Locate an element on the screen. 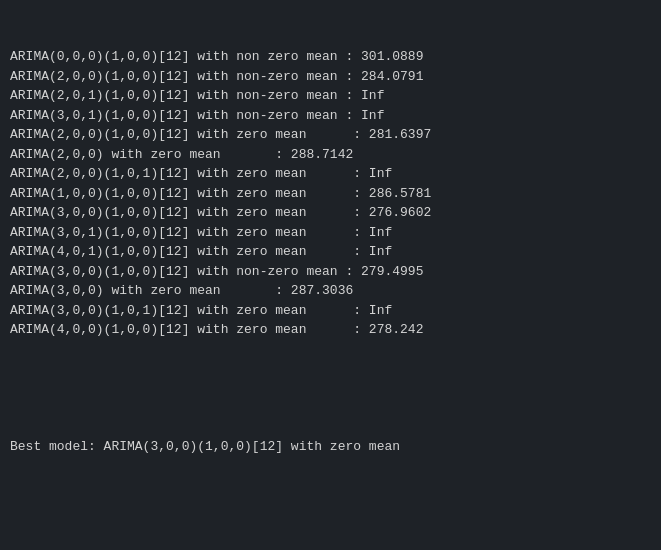  blank-line is located at coordinates (330, 389).